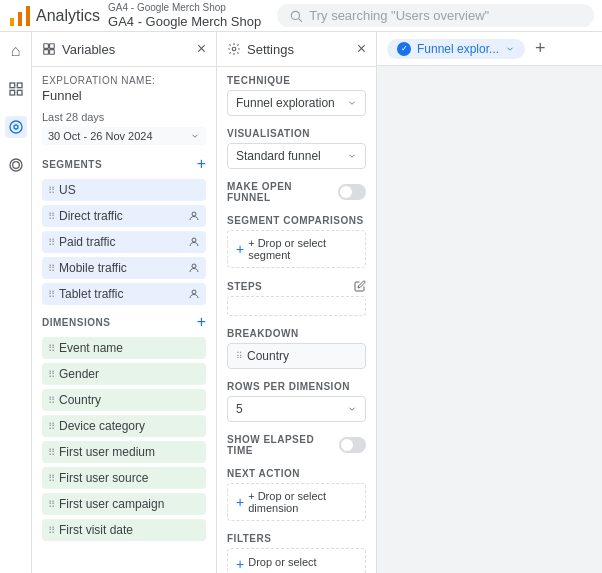  I want to click on funnel-tab-check-icon: ✓, so click(404, 49).